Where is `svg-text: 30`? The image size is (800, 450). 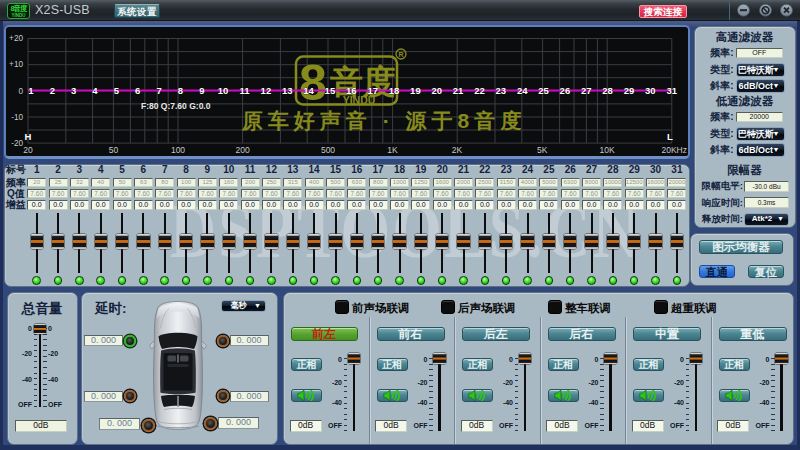 svg-text: 30 is located at coordinates (650, 90).